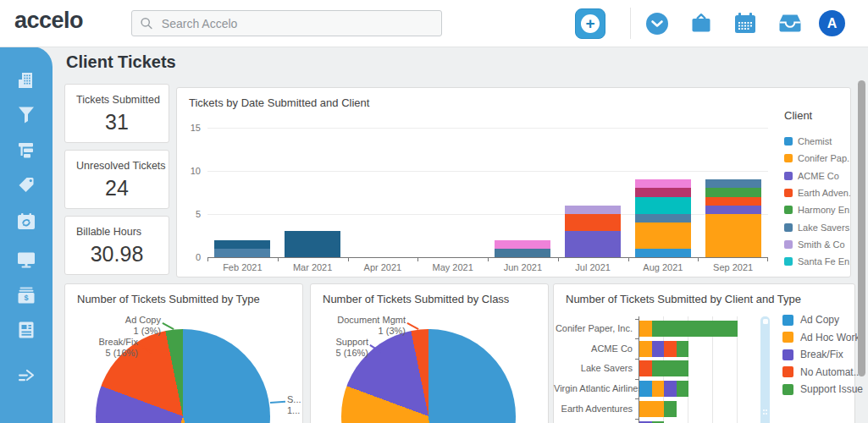 Image resolution: width=868 pixels, height=423 pixels. I want to click on kpi-label: Tickets Submitted, so click(122, 100).